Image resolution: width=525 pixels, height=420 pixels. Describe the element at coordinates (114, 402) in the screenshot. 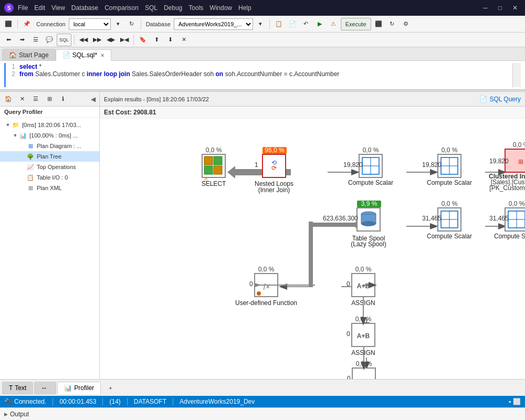

I see `count-value: (14)` at that location.